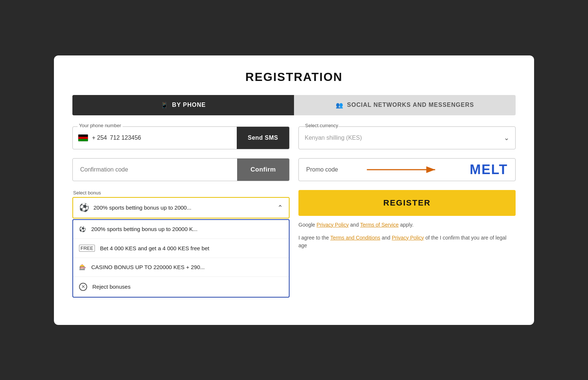  Describe the element at coordinates (407, 242) in the screenshot. I see `legal-agree-text: I agree to the Terms and Conditions and …` at that location.